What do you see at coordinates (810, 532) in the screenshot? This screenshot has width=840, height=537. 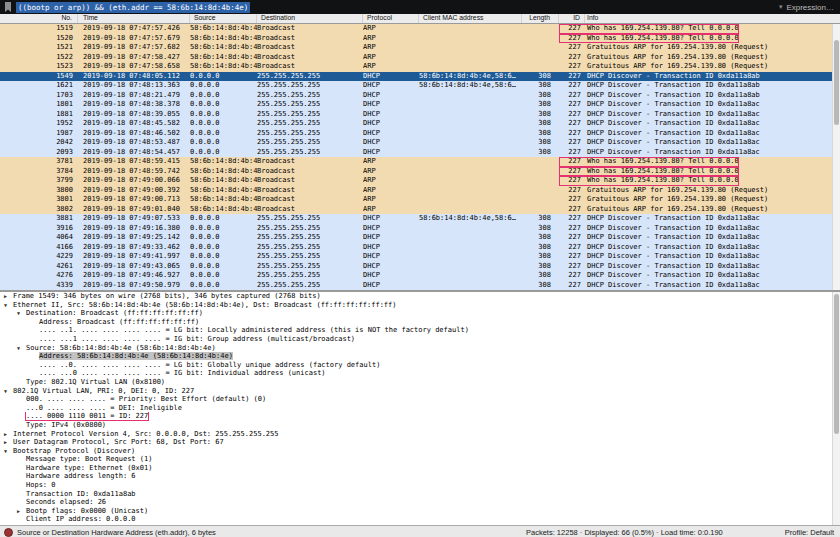 I see `profile-button: Profile: Default` at bounding box center [810, 532].